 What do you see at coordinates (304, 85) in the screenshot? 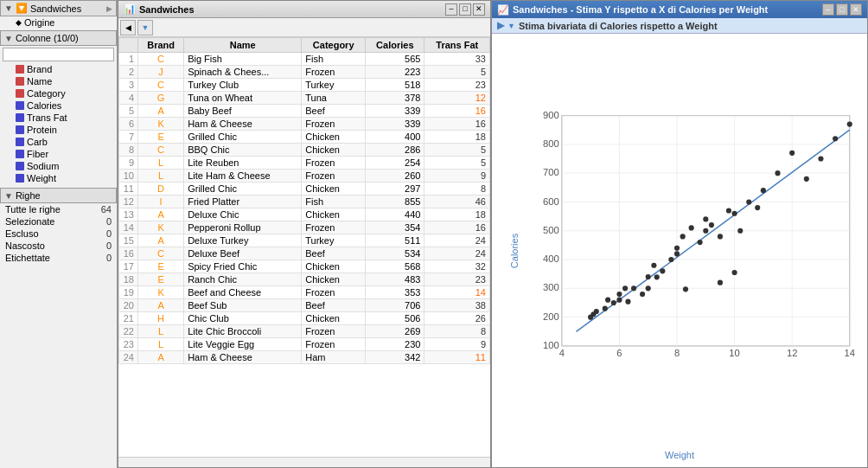
I see `table-row: 3 C Turkey Club Turkey 518 23` at bounding box center [304, 85].